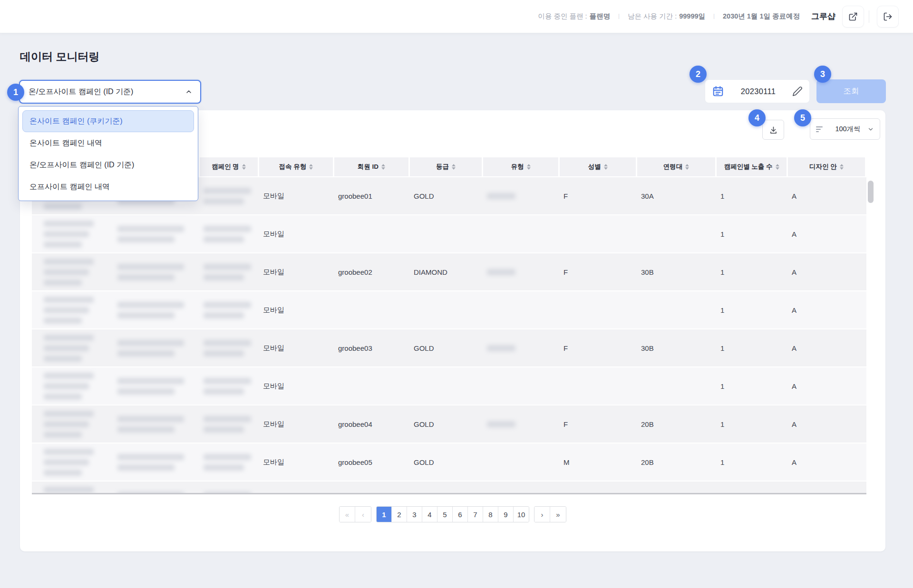 Image resolution: width=913 pixels, height=588 pixels. I want to click on page-size-select: 100개씩, so click(845, 129).